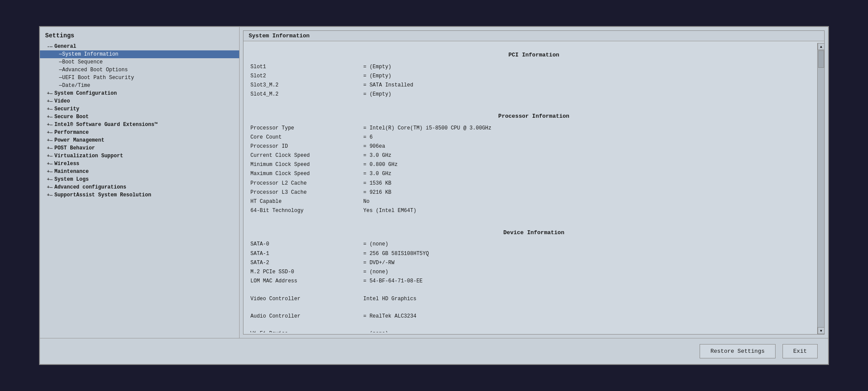 The width and height of the screenshot is (868, 391). I want to click on restore-settings-button: Restore Settings, so click(738, 351).